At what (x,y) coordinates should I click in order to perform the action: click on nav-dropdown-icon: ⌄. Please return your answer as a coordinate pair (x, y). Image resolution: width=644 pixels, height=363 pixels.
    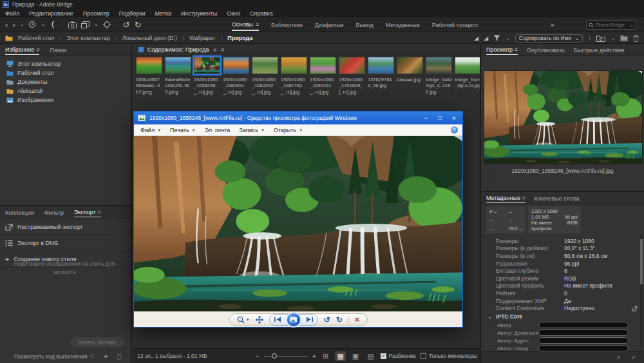
    Looking at the image, I should click on (22, 25).